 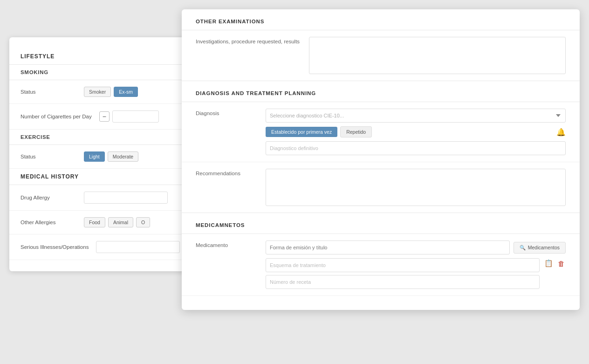 What do you see at coordinates (540, 248) in the screenshot?
I see `search-medicamentos-btn: 🔍 Medicamentos` at bounding box center [540, 248].